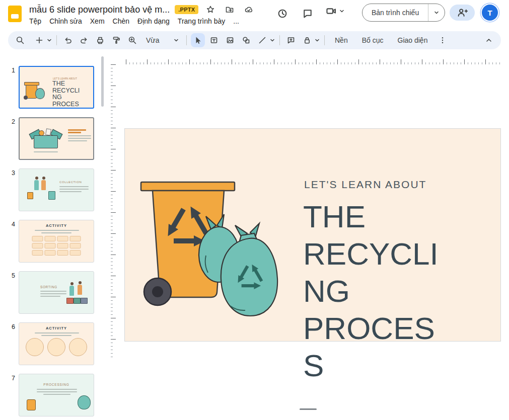 This screenshot has width=509, height=420. I want to click on insert-comment-button, so click(291, 40).